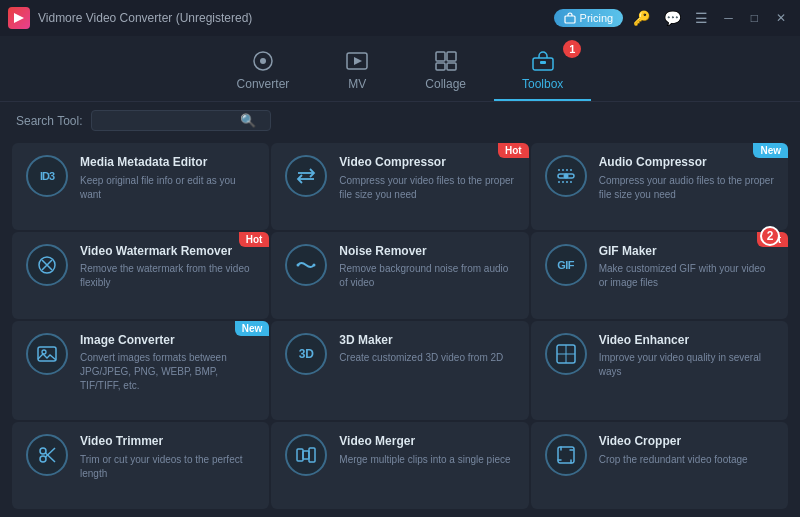  What do you see at coordinates (254, 240) in the screenshot?
I see `tool-badge-video-watermark-remover: Hot` at bounding box center [254, 240].